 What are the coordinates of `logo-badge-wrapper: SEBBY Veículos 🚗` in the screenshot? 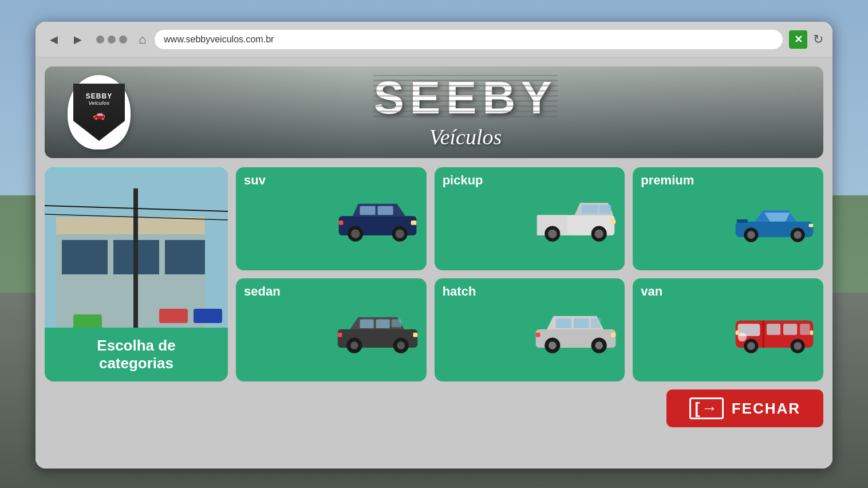 It's located at (99, 112).